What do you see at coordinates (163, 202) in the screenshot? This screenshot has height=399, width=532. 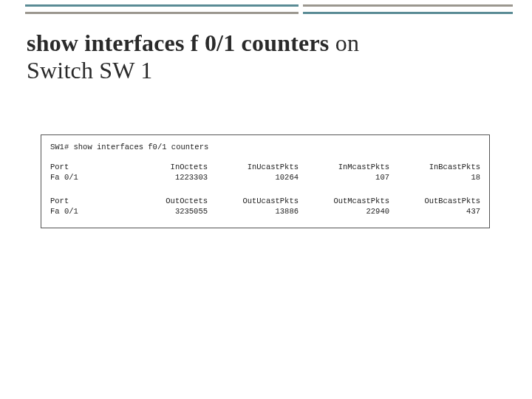 I see `hdr-outoctets: OutOctets` at bounding box center [163, 202].